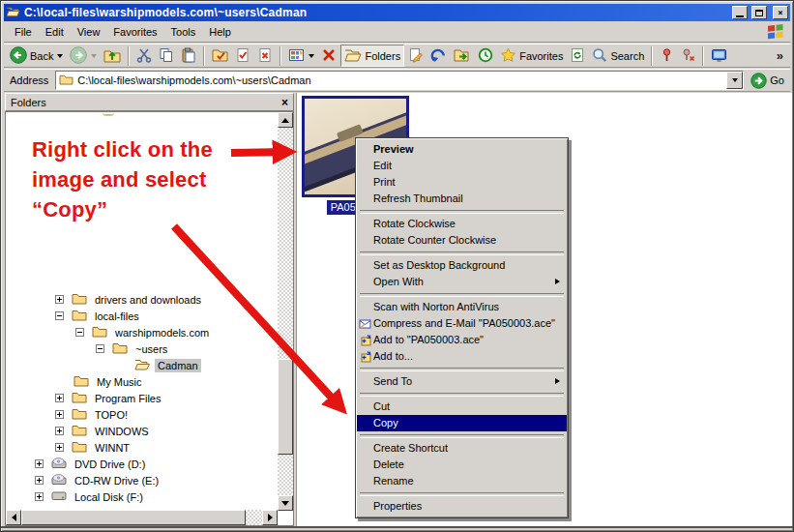  Describe the element at coordinates (184, 32) in the screenshot. I see `menu-tools: Tools` at that location.